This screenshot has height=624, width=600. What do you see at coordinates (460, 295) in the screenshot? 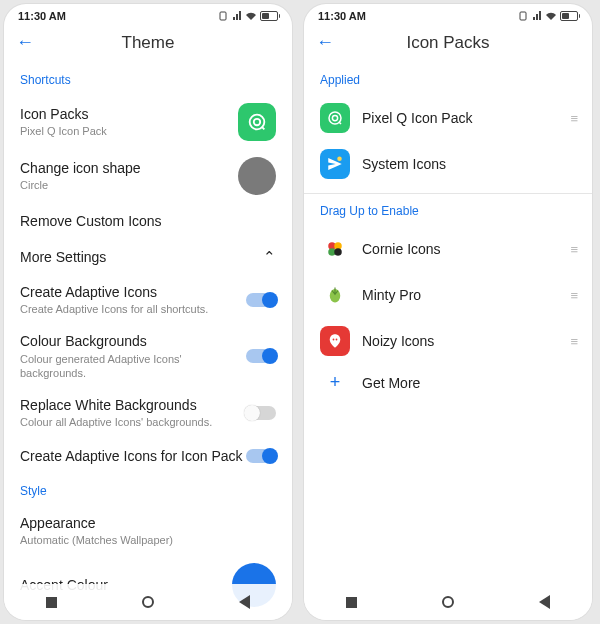
I see `pack-label: Minty Pro` at bounding box center [460, 295].